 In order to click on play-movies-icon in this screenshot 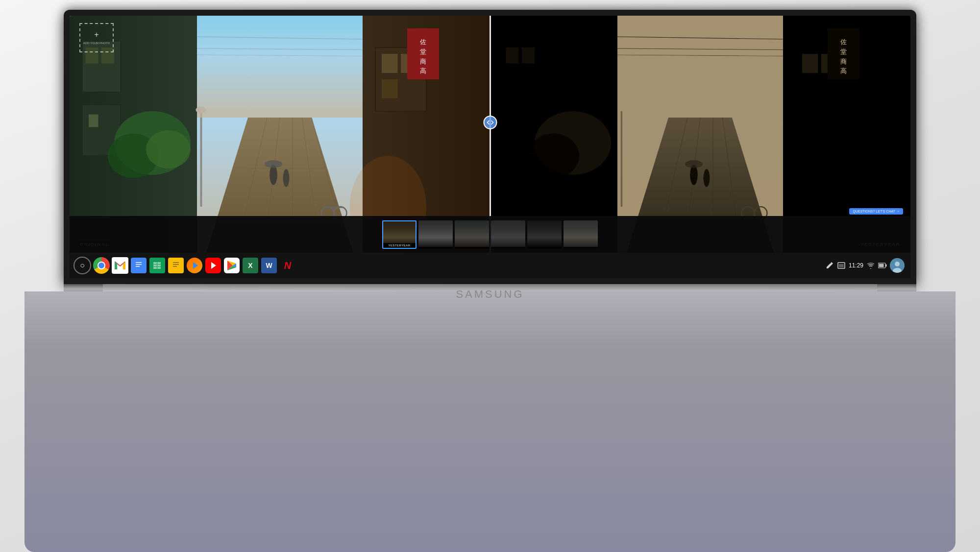, I will do `click(195, 265)`.